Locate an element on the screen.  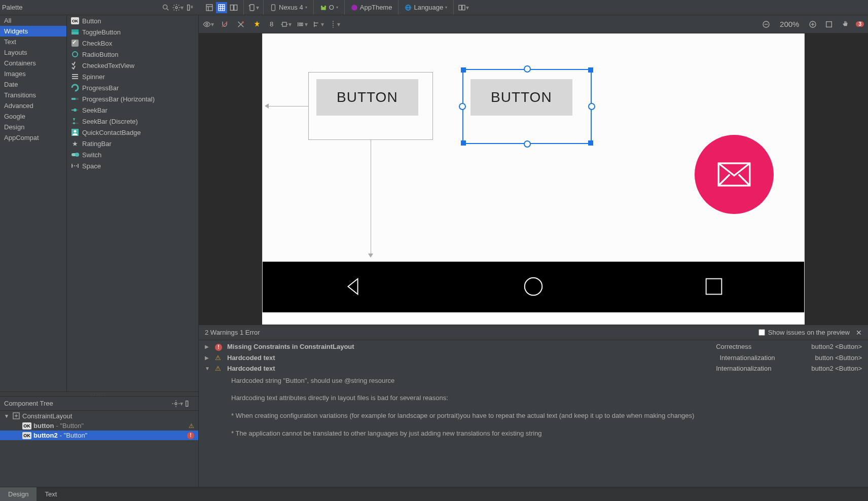
infer-constraints-icon is located at coordinates (257, 24).